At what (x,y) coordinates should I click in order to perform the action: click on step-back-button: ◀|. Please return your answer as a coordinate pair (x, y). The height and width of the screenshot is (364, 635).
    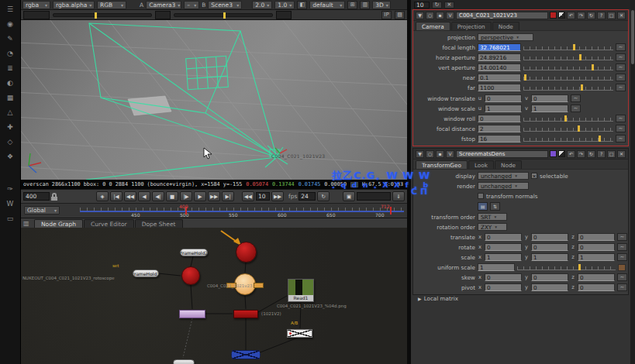
    Looking at the image, I should click on (158, 197).